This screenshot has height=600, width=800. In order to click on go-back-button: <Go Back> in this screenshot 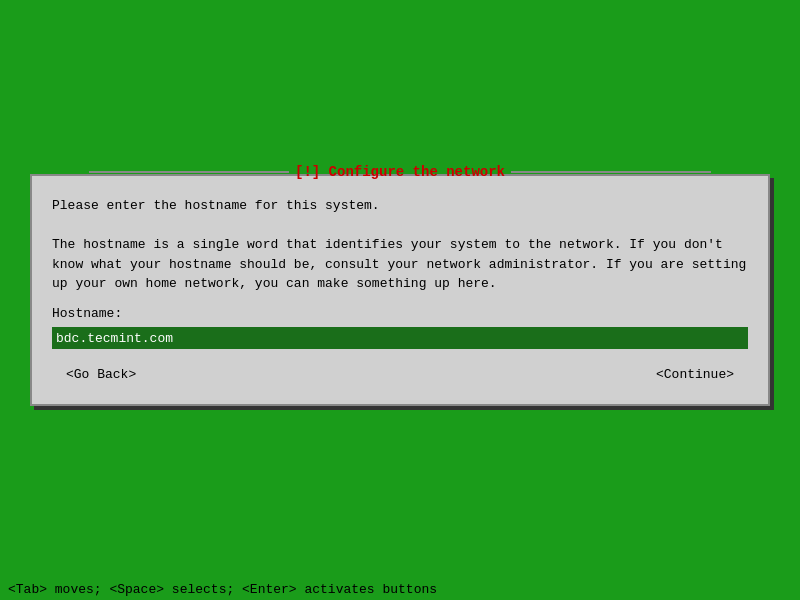, I will do `click(101, 374)`.